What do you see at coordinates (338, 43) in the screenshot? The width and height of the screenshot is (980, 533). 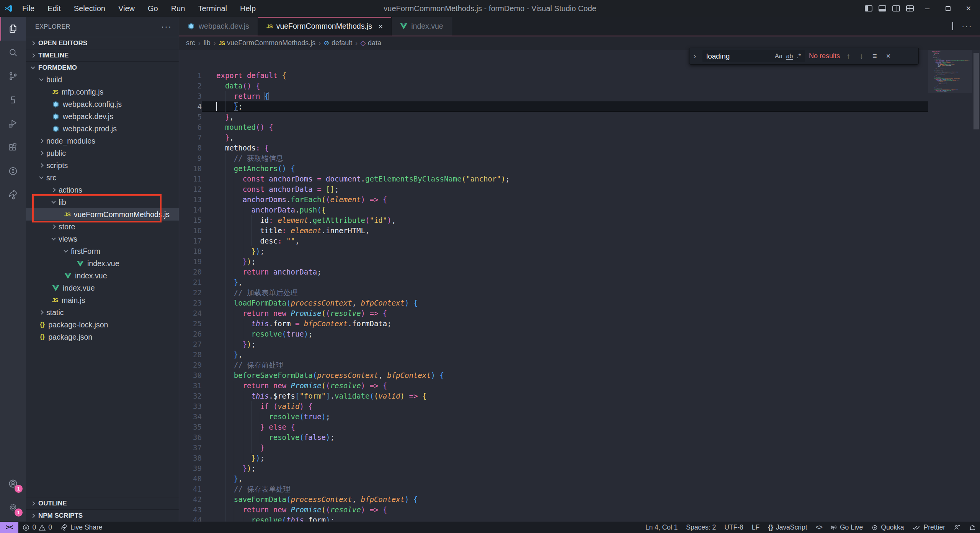 I see `breadcrumb-default: ⊘default` at bounding box center [338, 43].